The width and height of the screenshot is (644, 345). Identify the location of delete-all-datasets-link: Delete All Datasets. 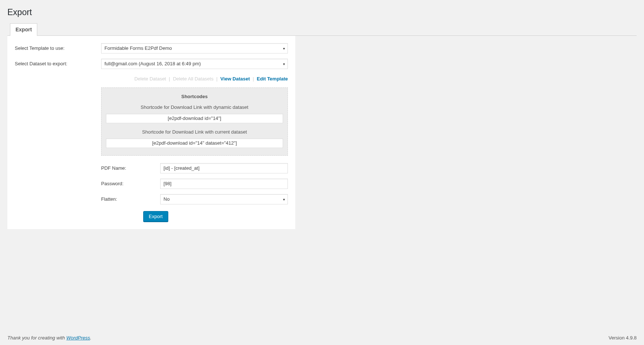
(193, 79).